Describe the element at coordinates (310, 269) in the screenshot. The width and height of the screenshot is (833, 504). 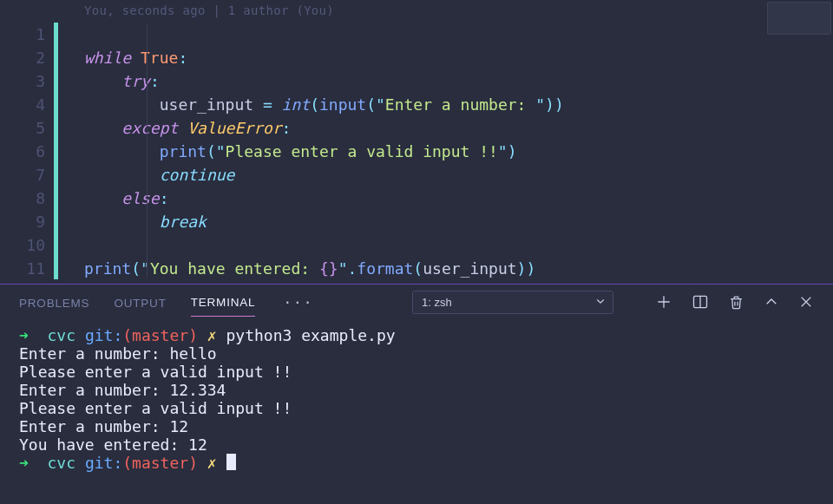
I see `code-line: print("You have entered: {}".format(user…` at that location.